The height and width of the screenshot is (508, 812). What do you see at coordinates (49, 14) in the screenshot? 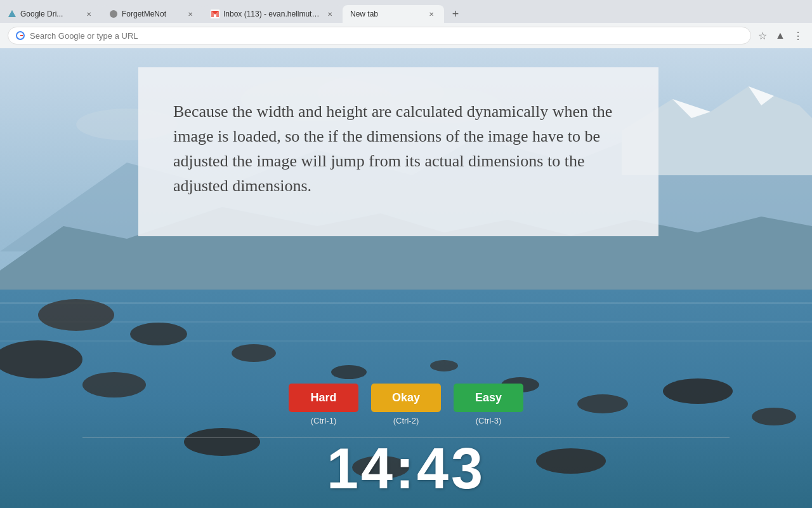
I see `tab-google-drive-label: Google Dri...` at bounding box center [49, 14].